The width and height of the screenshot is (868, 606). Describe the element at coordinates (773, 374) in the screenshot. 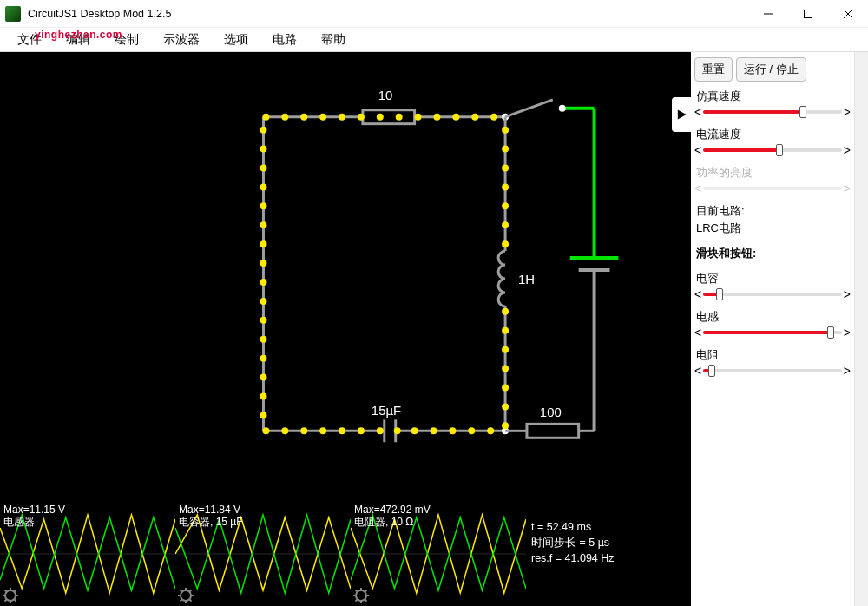

I see `res-slider: < >` at that location.